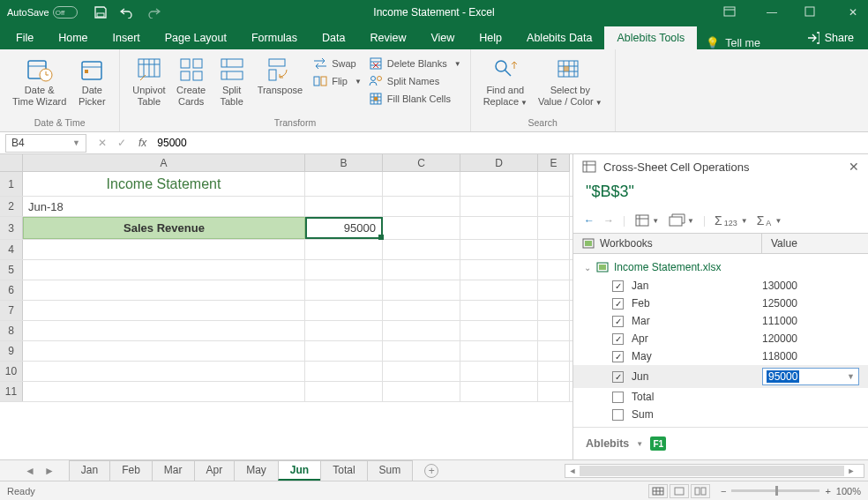  I want to click on zoom-in-button: +, so click(827, 491).